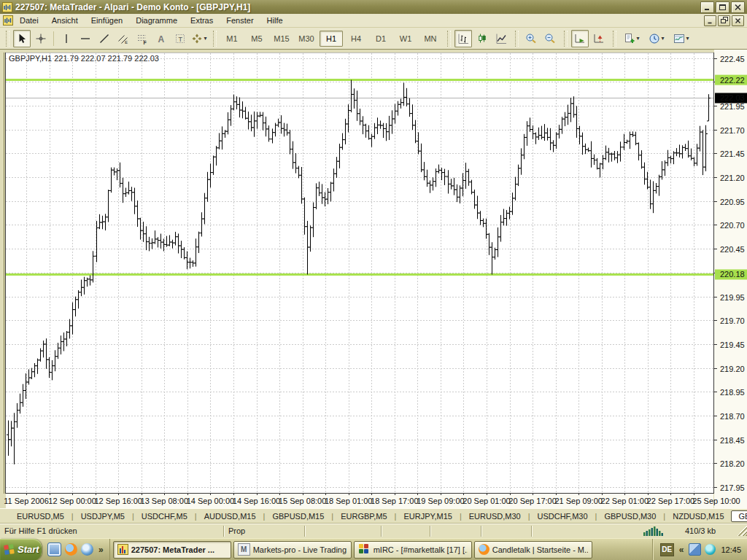 Image resolution: width=747 pixels, height=560 pixels. I want to click on new-chart-button: ▾, so click(632, 39).